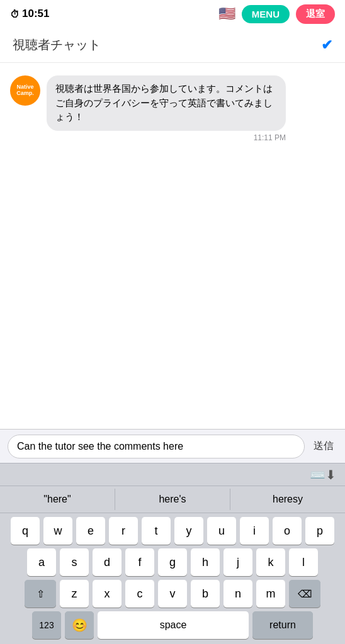 The width and height of the screenshot is (345, 644). What do you see at coordinates (205, 562) in the screenshot?
I see `key-h: h` at bounding box center [205, 562].